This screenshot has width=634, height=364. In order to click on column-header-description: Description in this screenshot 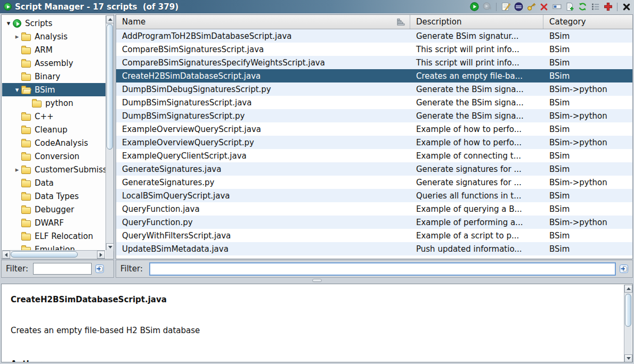, I will do `click(477, 22)`.